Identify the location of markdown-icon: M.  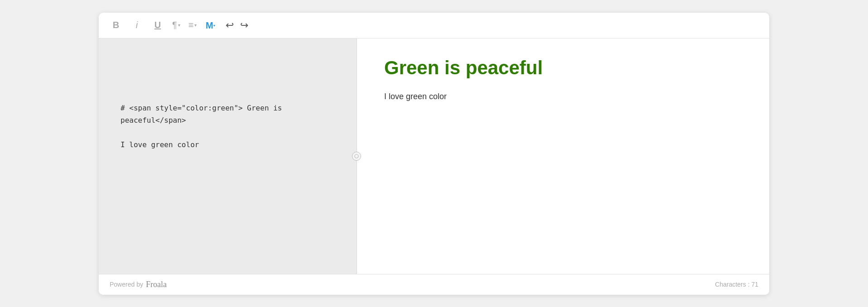
(211, 25).